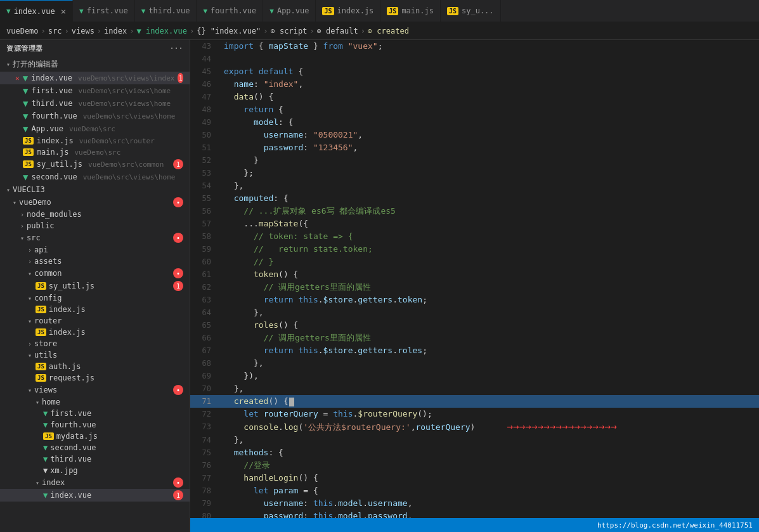 The height and width of the screenshot is (532, 759). Describe the element at coordinates (95, 250) in the screenshot. I see `folder-api: › api` at that location.